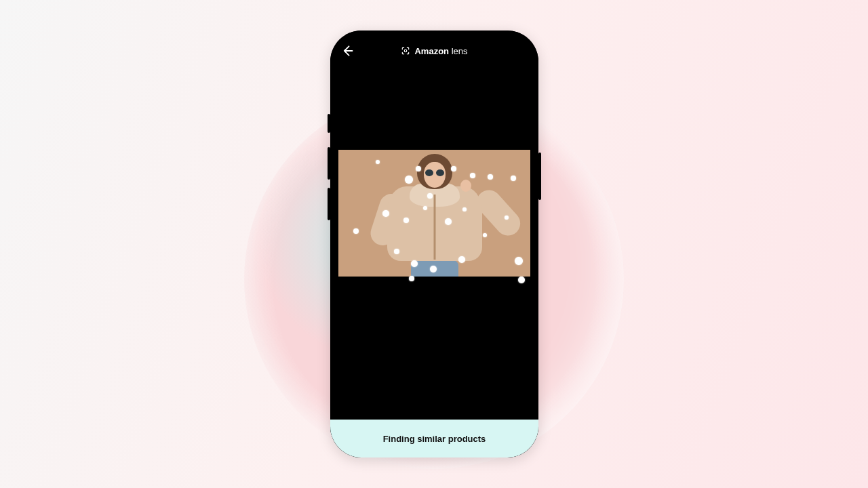  I want to click on subject-figure, so click(435, 213).